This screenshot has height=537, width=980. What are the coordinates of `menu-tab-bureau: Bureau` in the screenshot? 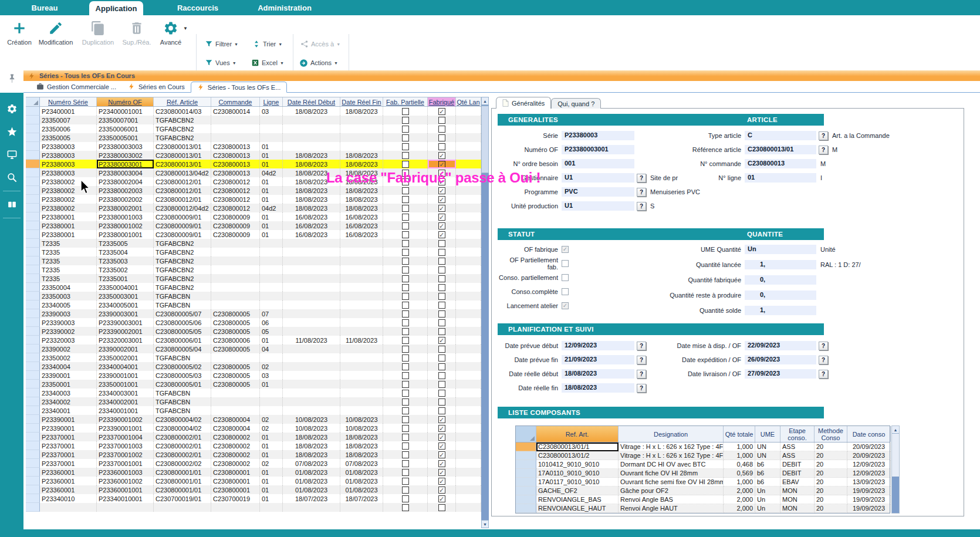 It's located at (45, 8).